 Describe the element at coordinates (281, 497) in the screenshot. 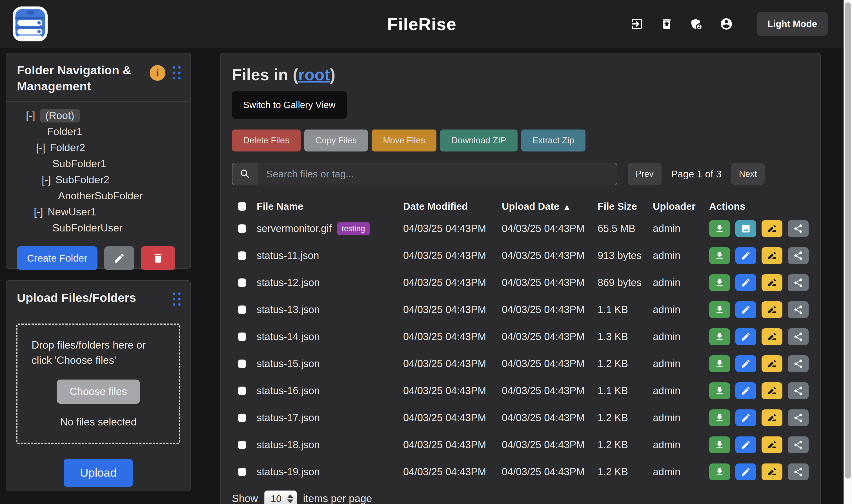

I see `items-per-page-select: 10` at that location.